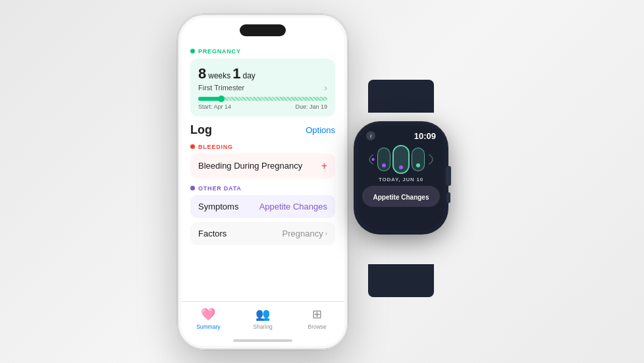  I want to click on weeks-number: 8, so click(202, 74).